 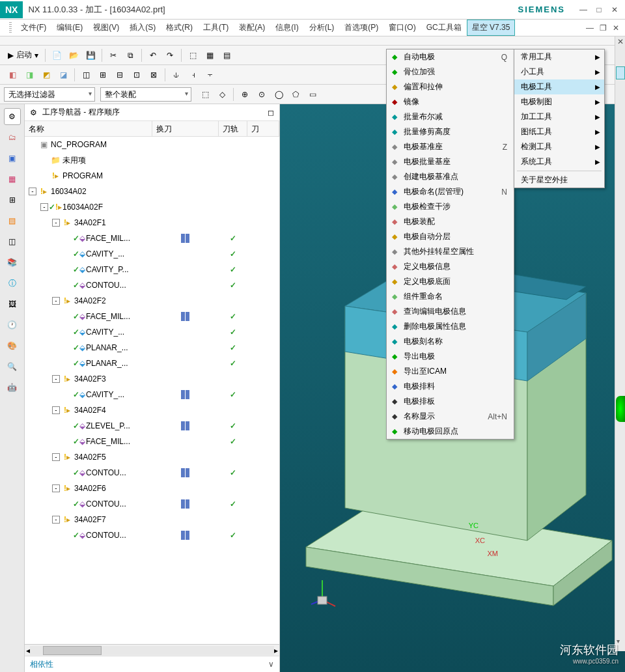 What do you see at coordinates (620, 73) in the screenshot?
I see `panel-tab` at bounding box center [620, 73].